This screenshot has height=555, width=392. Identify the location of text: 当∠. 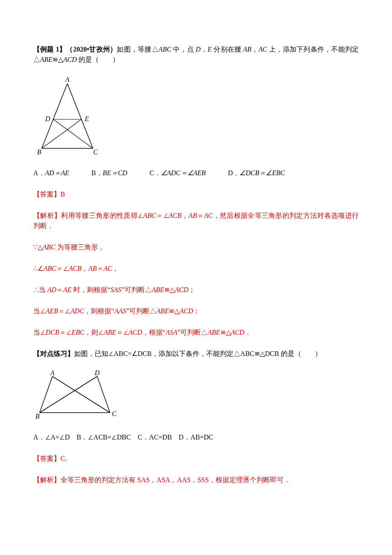
(39, 332).